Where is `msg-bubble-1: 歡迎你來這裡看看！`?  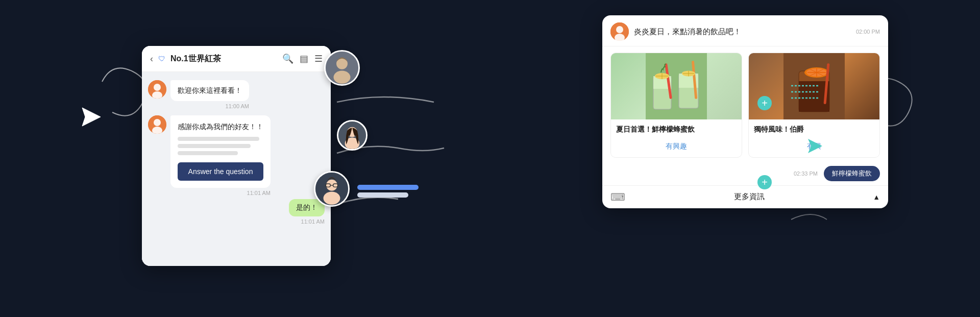 msg-bubble-1: 歡迎你來這裡看看！ is located at coordinates (210, 91).